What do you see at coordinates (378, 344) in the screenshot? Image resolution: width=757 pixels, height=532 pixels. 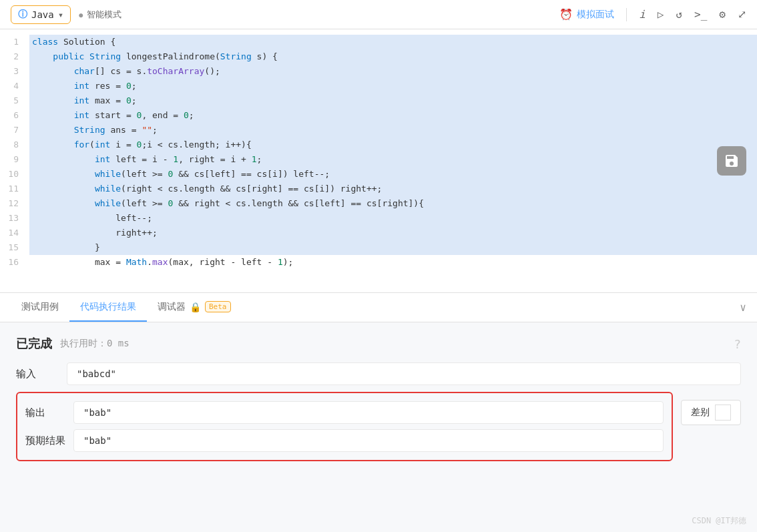 I see `result-header: 已完成 执行用时：0 ms ?` at bounding box center [378, 344].